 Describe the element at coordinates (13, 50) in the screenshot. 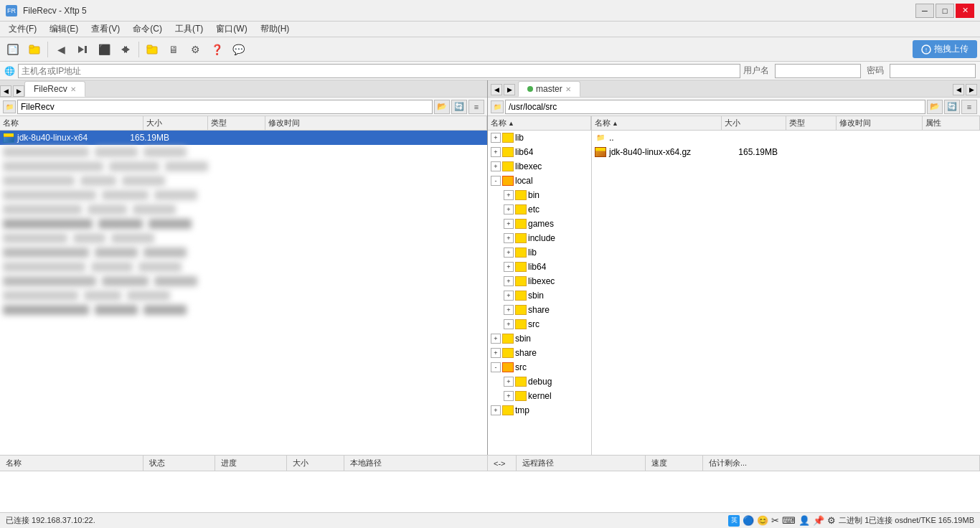

I see `new-session-button: 📄` at that location.